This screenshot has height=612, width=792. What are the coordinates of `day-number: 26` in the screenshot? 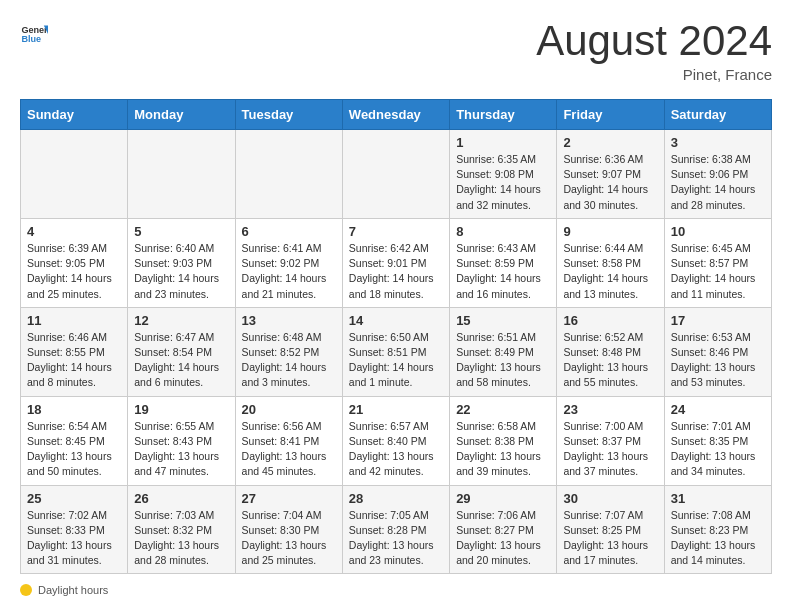 It's located at (181, 498).